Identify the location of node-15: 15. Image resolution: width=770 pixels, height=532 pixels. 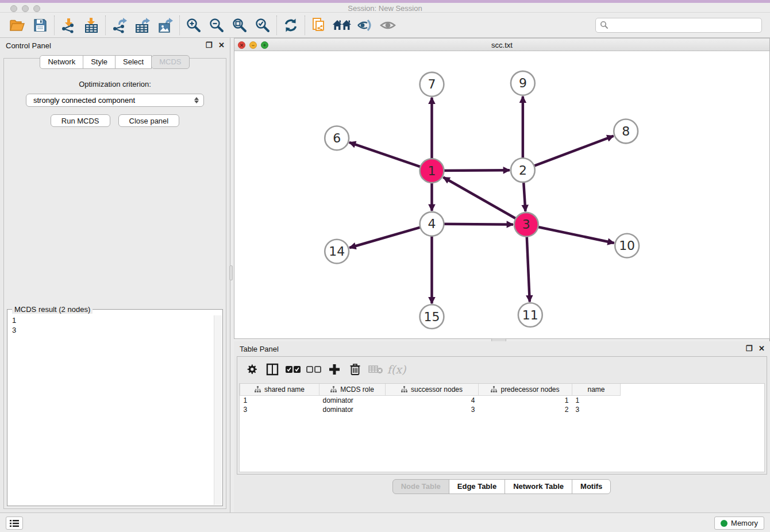
(432, 317).